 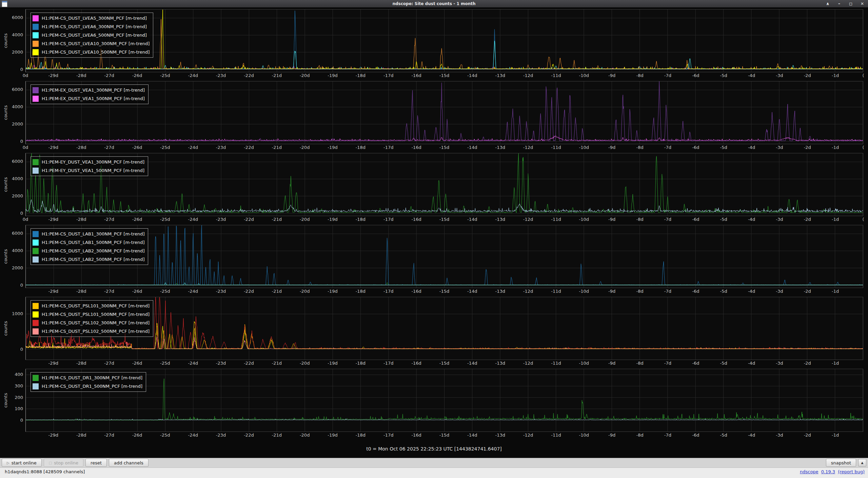 What do you see at coordinates (444, 41) in the screenshot?
I see `plot-1-view: H1:PEM-CS_DUST_LVEA5_300NM_PCF [m-trend]…` at bounding box center [444, 41].